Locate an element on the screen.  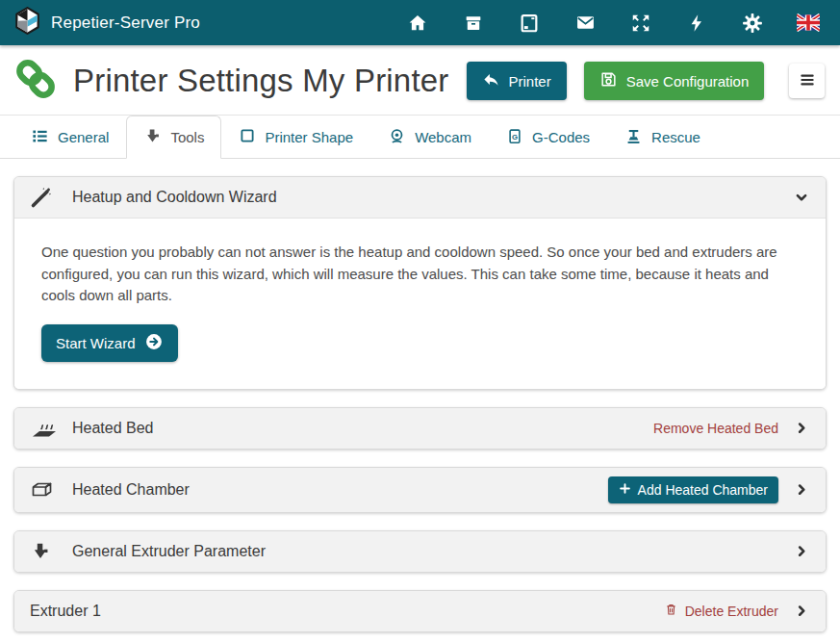
page-header: Printer Settings My Printer Printer Save… is located at coordinates (420, 81).